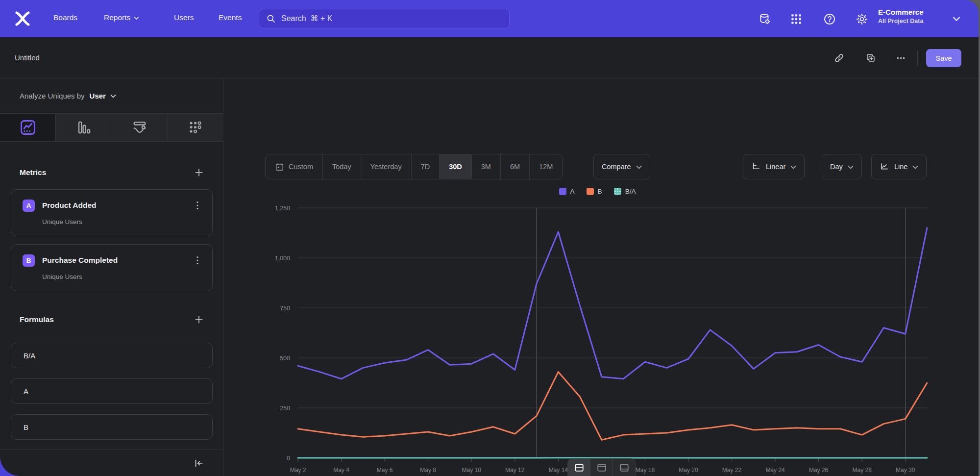 The image size is (980, 476). Describe the element at coordinates (456, 167) in the screenshot. I see `range-30d: 30D` at that location.